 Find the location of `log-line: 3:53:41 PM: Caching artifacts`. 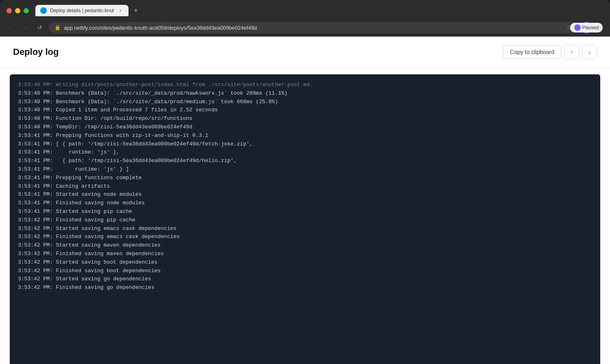

log-line: 3:53:41 PM: Caching artifacts is located at coordinates (305, 187).